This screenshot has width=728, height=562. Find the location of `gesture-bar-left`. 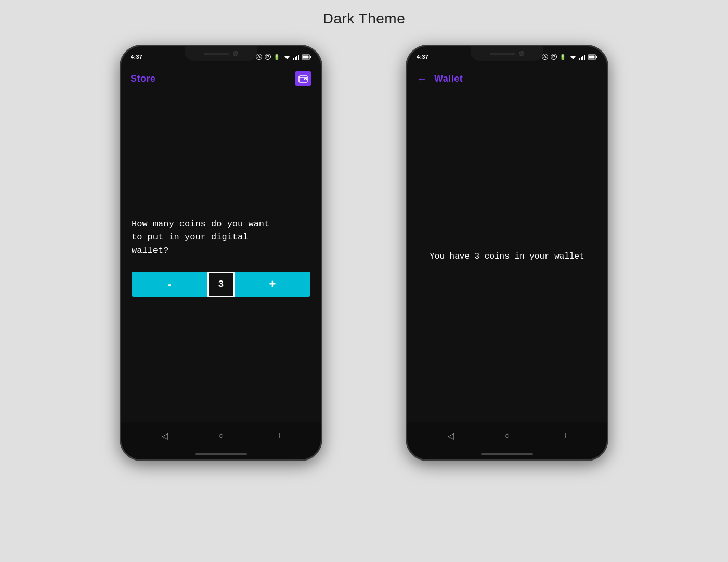

gesture-bar-left is located at coordinates (221, 454).